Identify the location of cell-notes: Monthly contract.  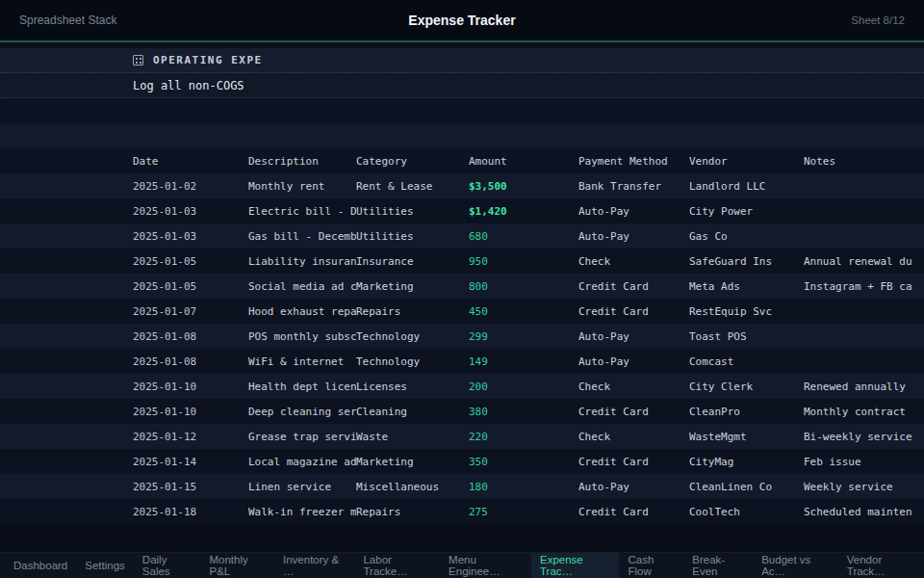
(864, 412).